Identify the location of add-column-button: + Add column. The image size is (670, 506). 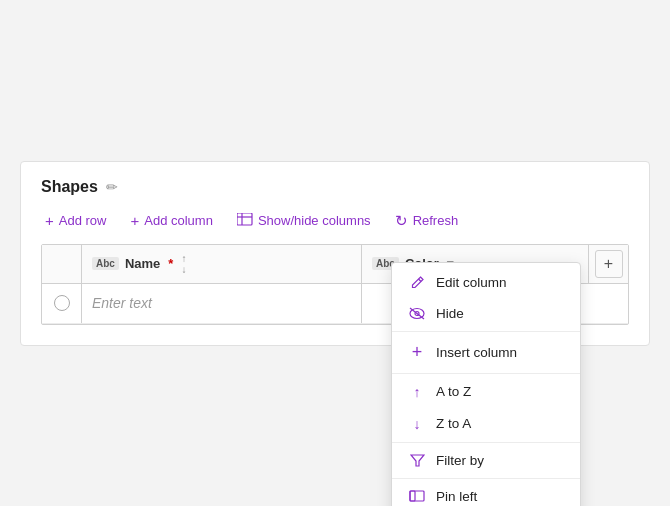
(171, 220).